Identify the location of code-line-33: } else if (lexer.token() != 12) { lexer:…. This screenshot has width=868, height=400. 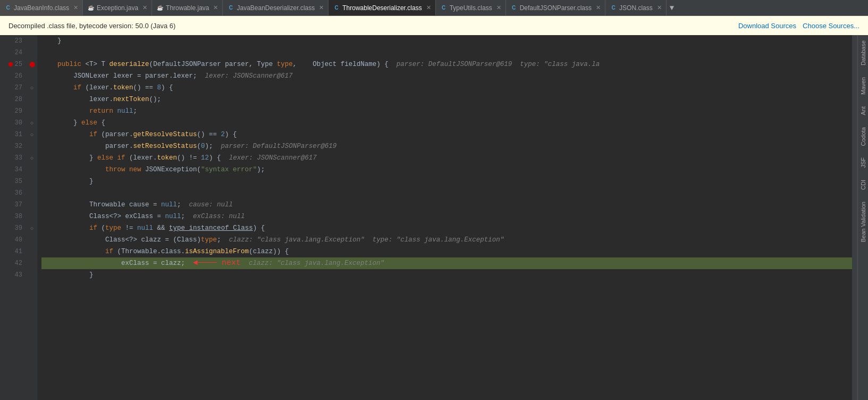
(446, 158).